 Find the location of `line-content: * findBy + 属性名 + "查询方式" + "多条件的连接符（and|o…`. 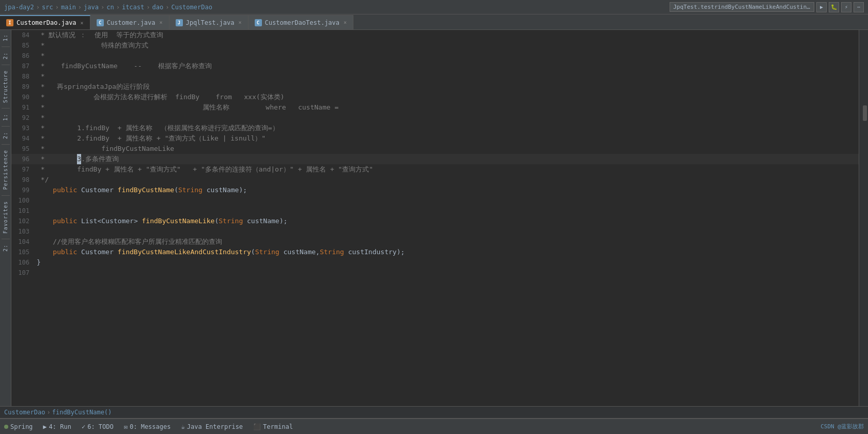

line-content: * findBy + 属性名 + "查询方式" + "多条件的连接符（and|o… is located at coordinates (446, 169).